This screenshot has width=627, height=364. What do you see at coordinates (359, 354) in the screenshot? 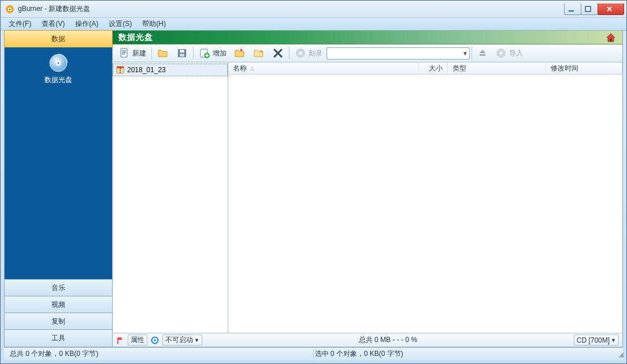
I see `status-right-text: 选中 0 个对象，0 KB(0 字节)` at bounding box center [359, 354].